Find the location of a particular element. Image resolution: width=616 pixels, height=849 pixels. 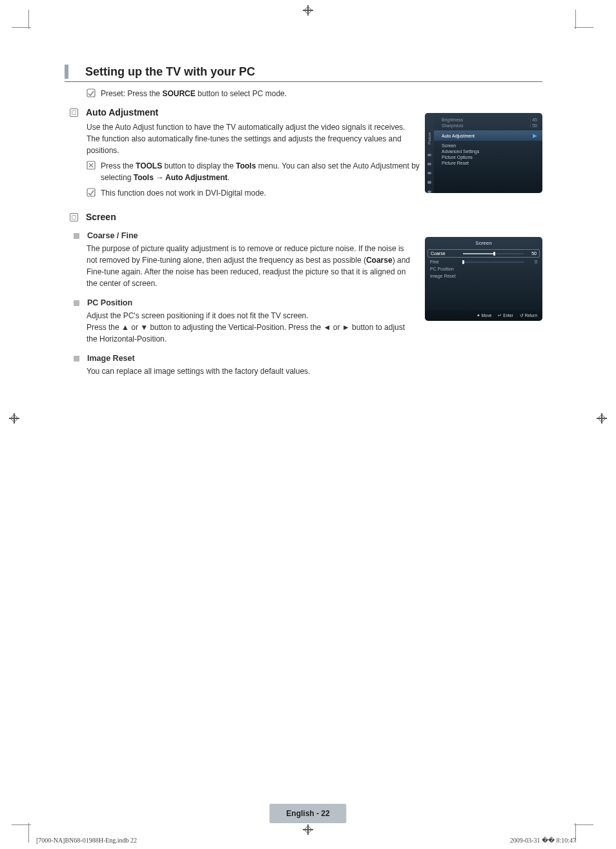

osd-fine-row: Fine 0 is located at coordinates (484, 262).